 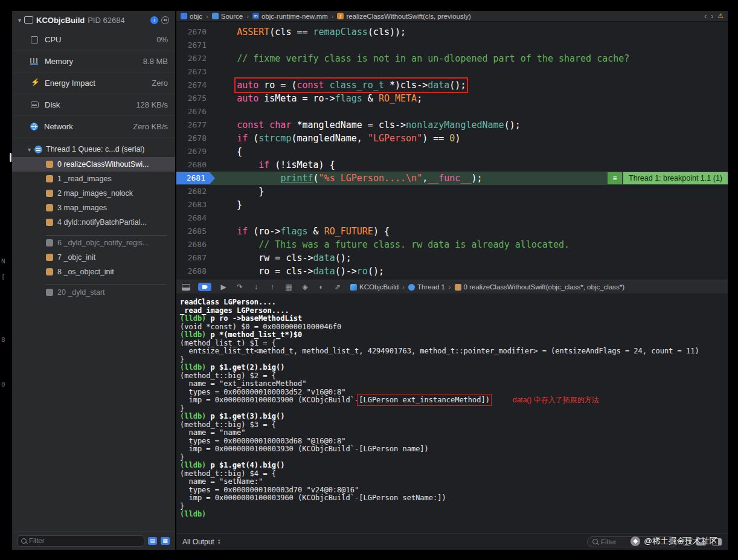 I want to click on line-number: 2688, so click(x=196, y=271).